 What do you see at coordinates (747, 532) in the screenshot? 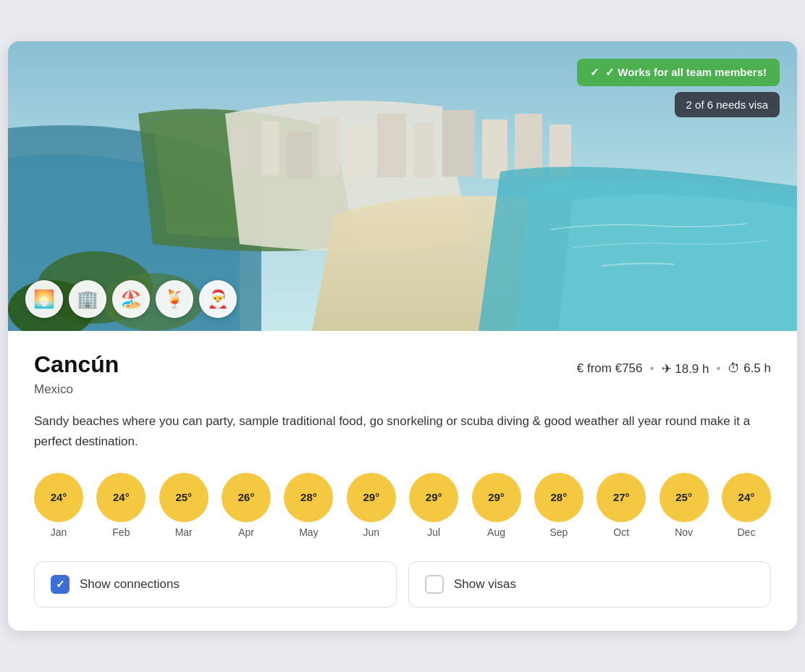
I see `month-label: Dec` at bounding box center [747, 532].